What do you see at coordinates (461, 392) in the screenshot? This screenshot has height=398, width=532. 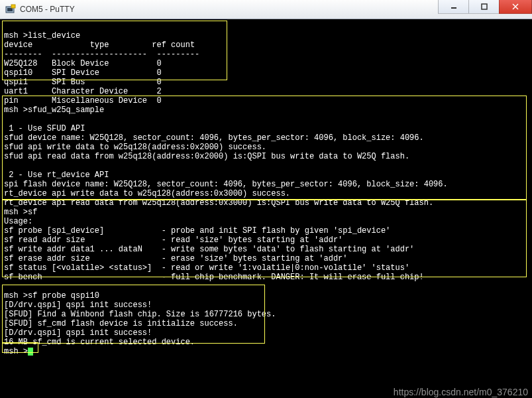 I see `watermark: https://blog.csdn.net/m0_376210` at bounding box center [461, 392].